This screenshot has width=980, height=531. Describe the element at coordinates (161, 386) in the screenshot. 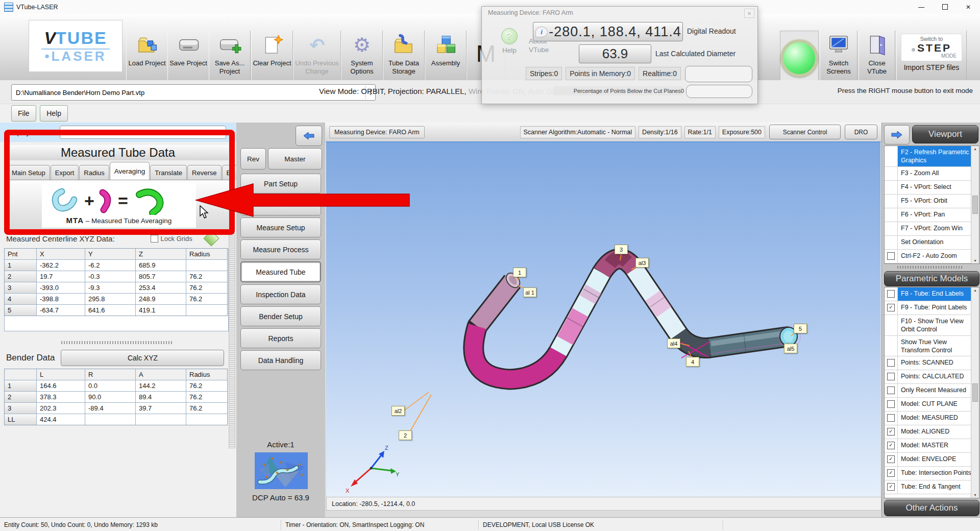

I see `cell: 144.2` at that location.